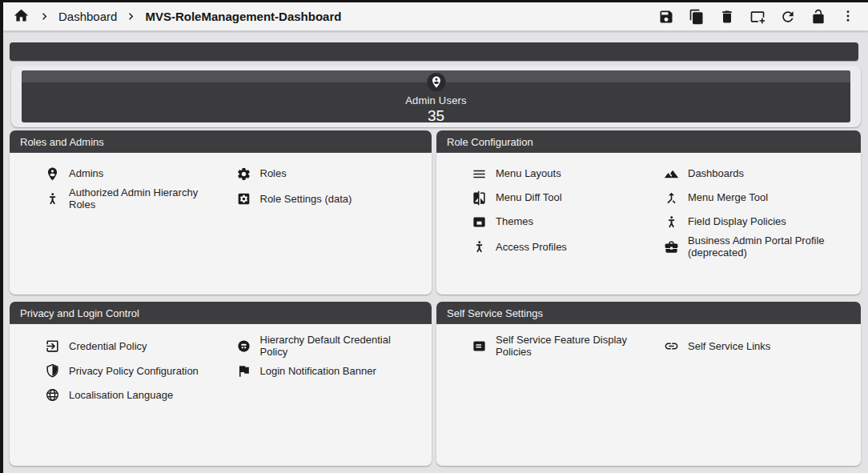 The width and height of the screenshot is (868, 473). What do you see at coordinates (243, 371) in the screenshot?
I see `flag-icon` at bounding box center [243, 371].